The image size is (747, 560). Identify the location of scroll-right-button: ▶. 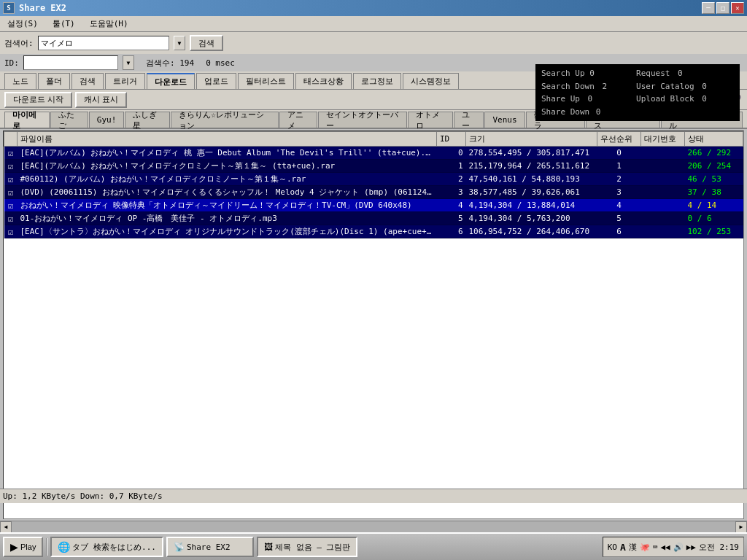
(741, 527).